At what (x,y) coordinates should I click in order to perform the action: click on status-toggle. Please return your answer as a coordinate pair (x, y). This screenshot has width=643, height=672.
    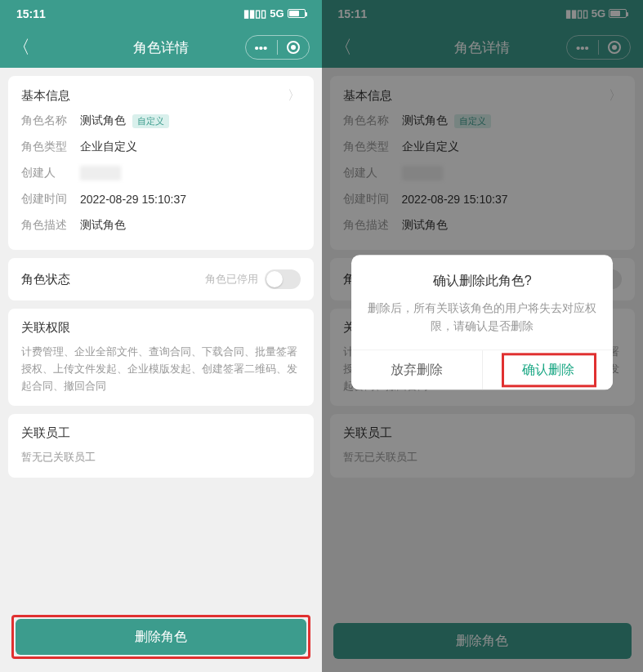
    Looking at the image, I should click on (283, 279).